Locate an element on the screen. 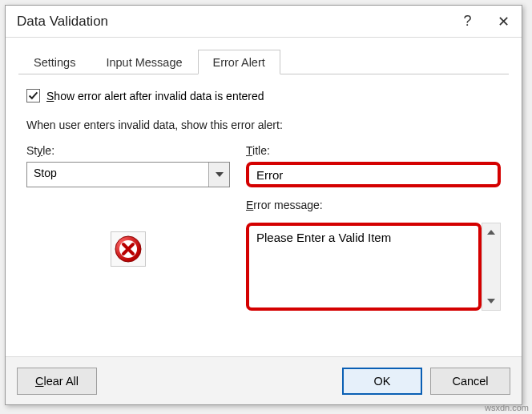 The width and height of the screenshot is (532, 414). tab-input-message: Input Message is located at coordinates (144, 62).